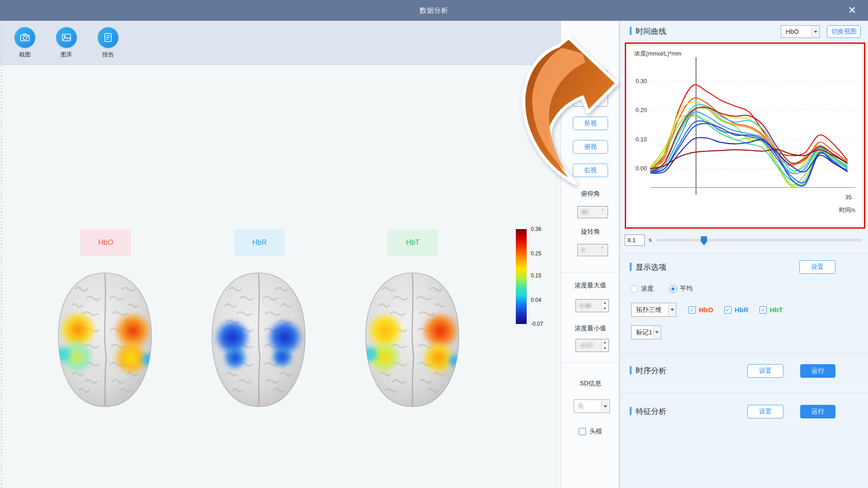  I want to click on timeseries-header: 时序分析, so click(651, 371).